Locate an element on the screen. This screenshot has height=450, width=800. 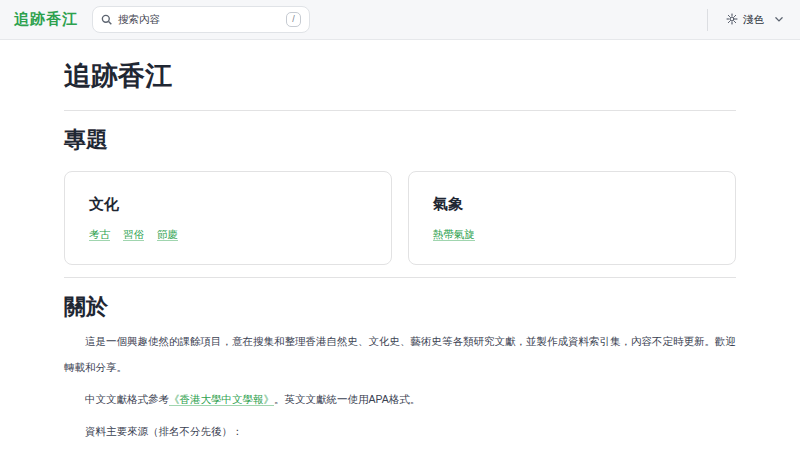
card-title: 文化 is located at coordinates (228, 204).